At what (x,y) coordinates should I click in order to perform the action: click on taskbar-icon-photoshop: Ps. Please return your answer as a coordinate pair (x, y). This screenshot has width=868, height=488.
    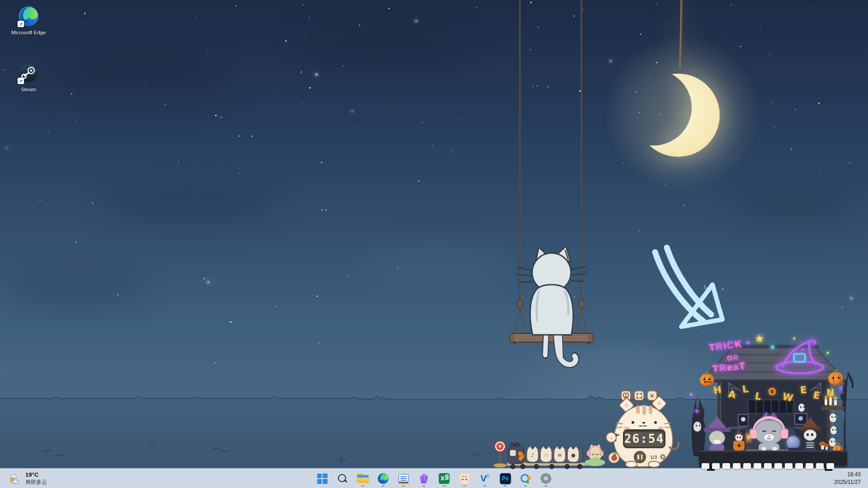
    Looking at the image, I should click on (505, 479).